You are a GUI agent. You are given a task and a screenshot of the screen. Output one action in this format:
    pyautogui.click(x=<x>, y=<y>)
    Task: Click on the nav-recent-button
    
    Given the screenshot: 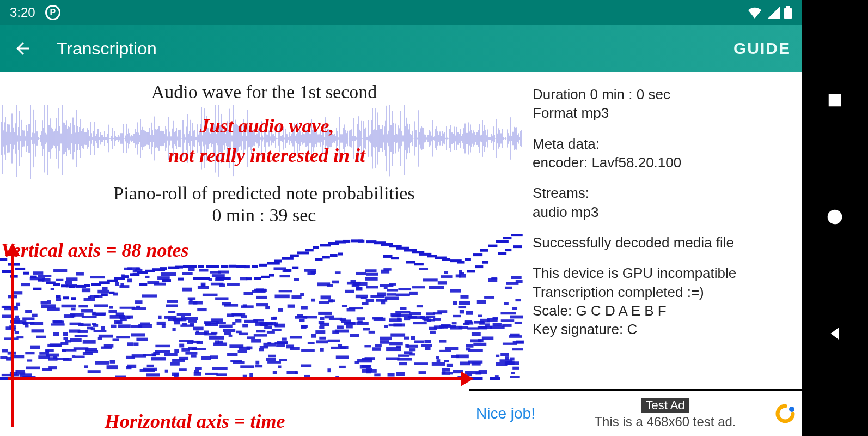 What is the action you would take?
    pyautogui.click(x=835, y=101)
    